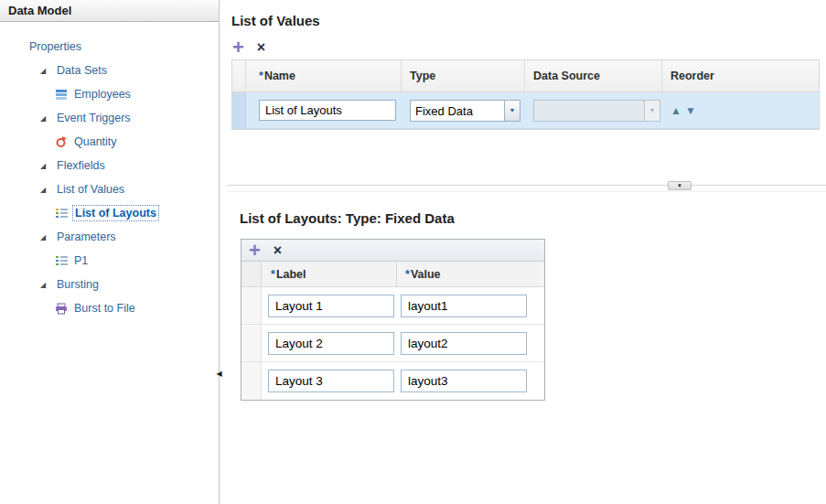 The height and width of the screenshot is (504, 826). I want to click on tree-item-properties: Properties, so click(110, 47).